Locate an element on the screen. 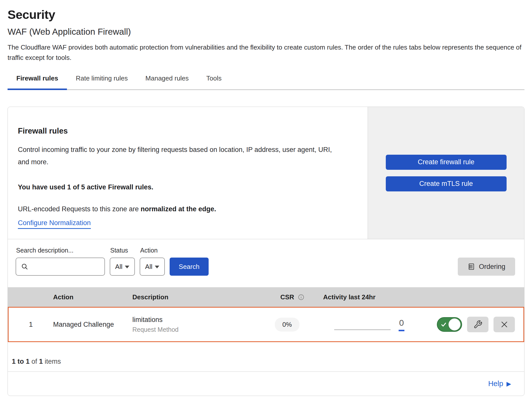 The height and width of the screenshot is (412, 532). create-firewall-rule-button: Create firewall rule is located at coordinates (446, 162).